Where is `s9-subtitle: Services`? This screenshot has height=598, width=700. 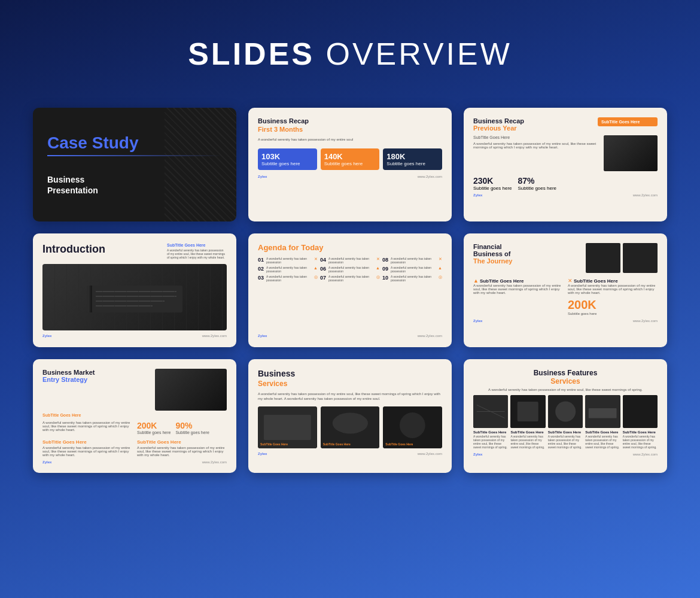
s9-subtitle: Services is located at coordinates (565, 381).